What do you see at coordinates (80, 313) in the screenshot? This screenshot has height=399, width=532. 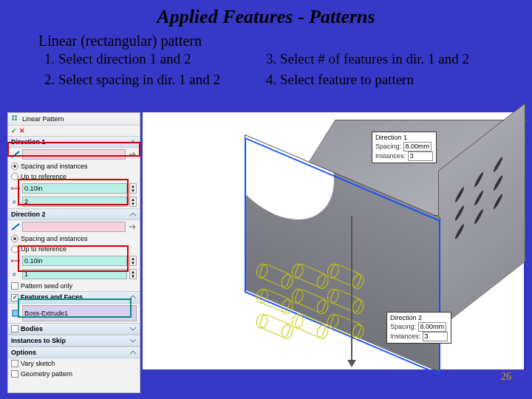 I see `features-list: Boss-Extrude1` at bounding box center [80, 313].